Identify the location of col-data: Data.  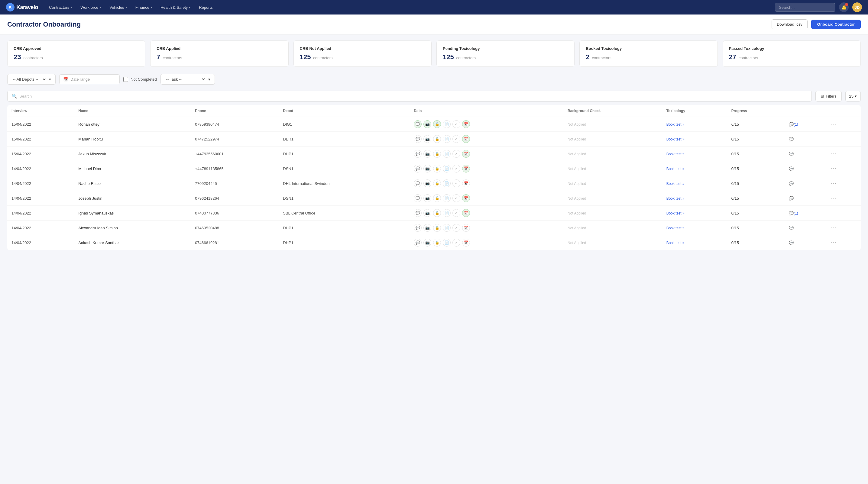
(487, 111).